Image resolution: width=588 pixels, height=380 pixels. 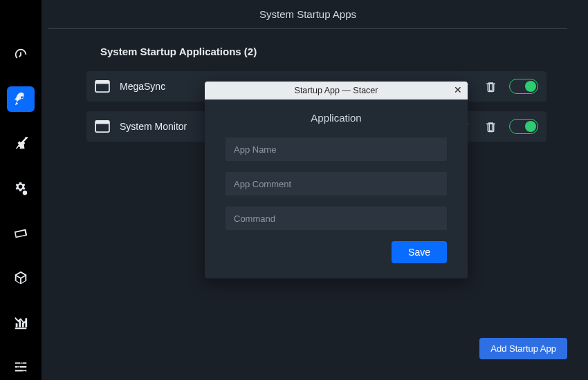 What do you see at coordinates (21, 323) in the screenshot?
I see `chart-icon` at bounding box center [21, 323].